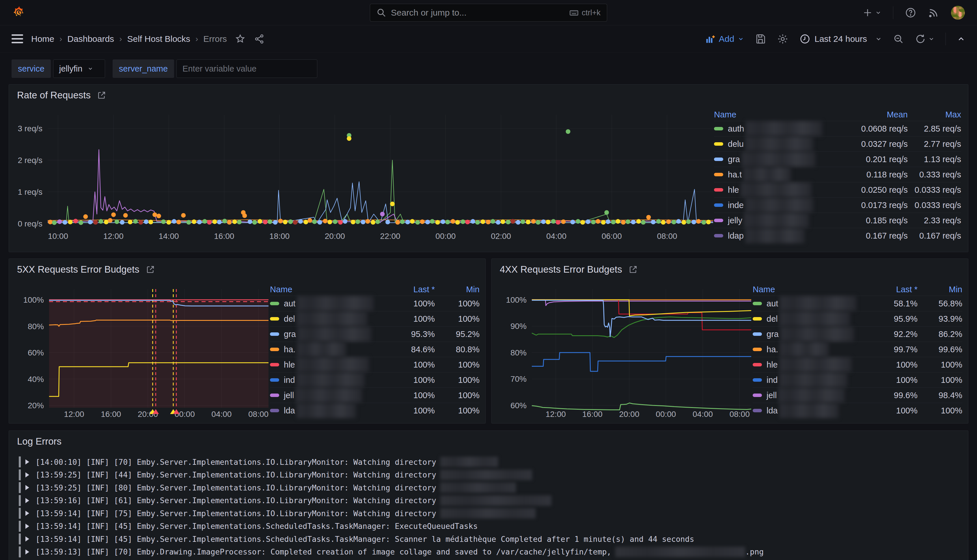 The image size is (977, 560). I want to click on save-dashboard-icon, so click(760, 39).